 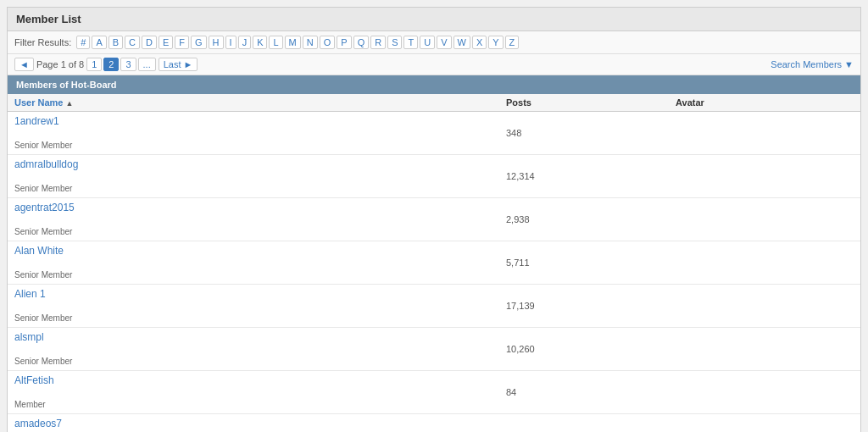 I want to click on member-posts-count: 10,260, so click(x=591, y=349).